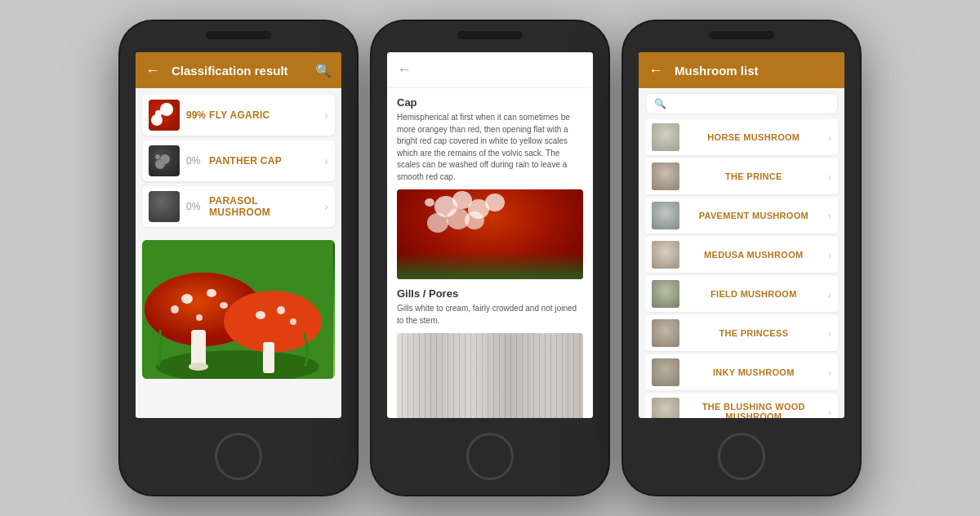  I want to click on detail-screen: ← Cap Hemispherical at first when it can…, so click(490, 235).